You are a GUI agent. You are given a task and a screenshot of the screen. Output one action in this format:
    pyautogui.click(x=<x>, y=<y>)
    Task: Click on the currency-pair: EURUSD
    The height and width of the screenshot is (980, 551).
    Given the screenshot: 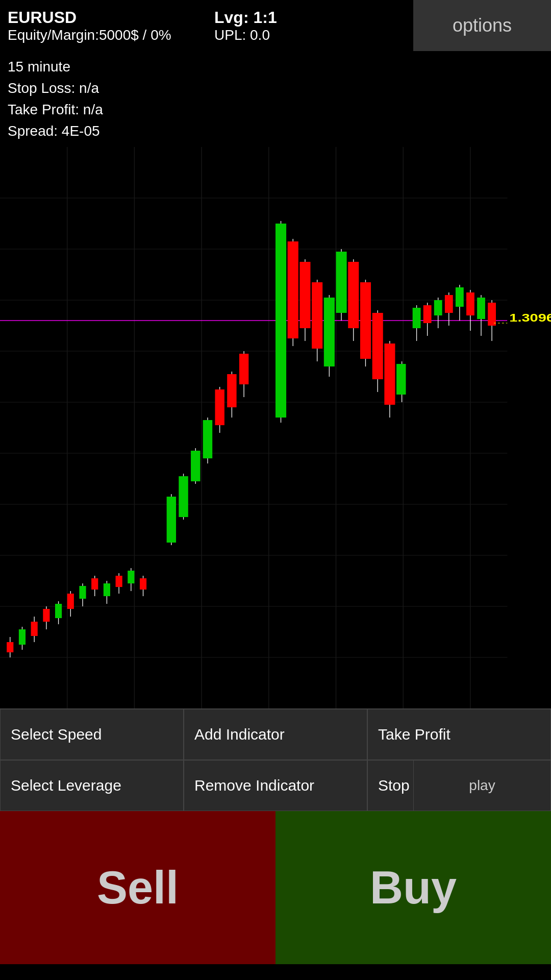 What is the action you would take?
    pyautogui.click(x=103, y=17)
    